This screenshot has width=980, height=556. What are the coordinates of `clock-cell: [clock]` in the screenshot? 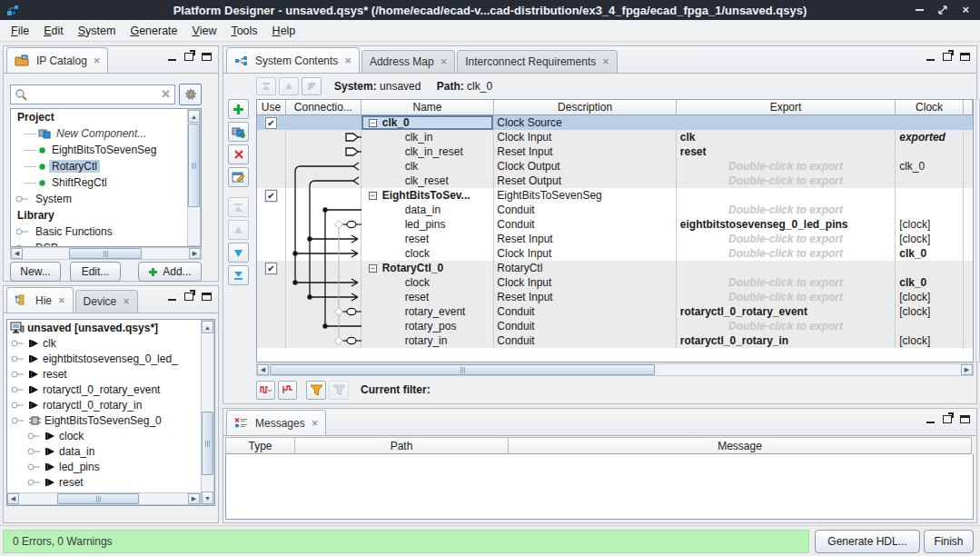 It's located at (930, 239).